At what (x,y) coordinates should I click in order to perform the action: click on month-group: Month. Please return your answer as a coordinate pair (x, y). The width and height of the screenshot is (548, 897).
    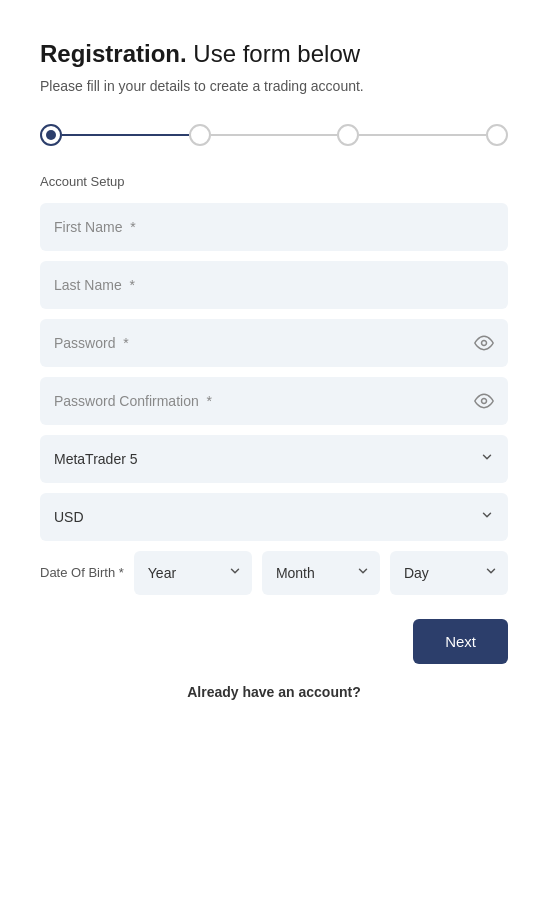
    Looking at the image, I should click on (321, 573).